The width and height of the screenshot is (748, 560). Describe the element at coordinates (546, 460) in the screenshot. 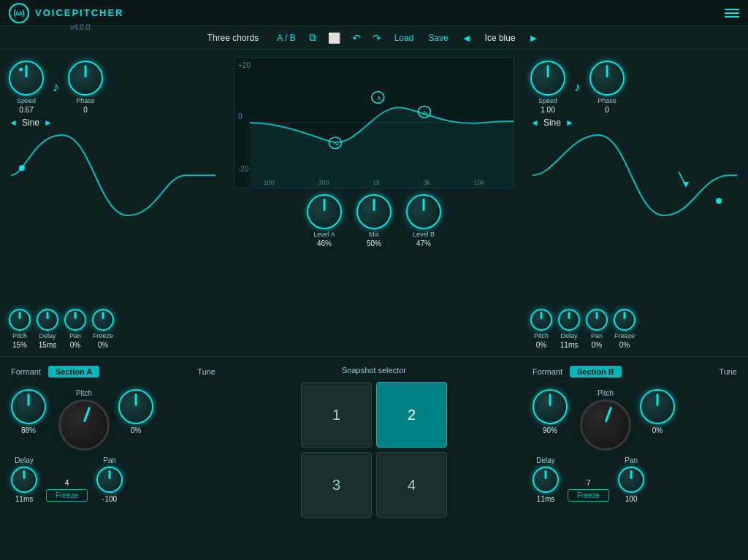

I see `section-b-lower-delay-label: Delay` at that location.